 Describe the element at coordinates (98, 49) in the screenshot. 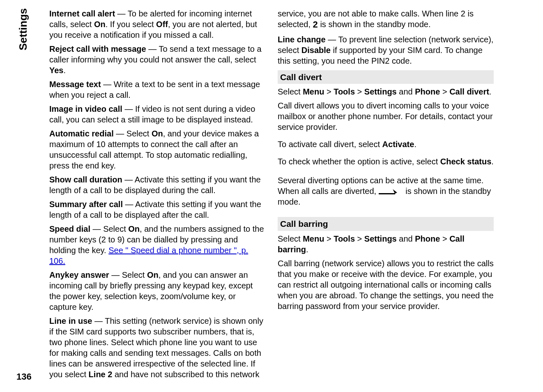

I see `term: Reject call with message` at that location.